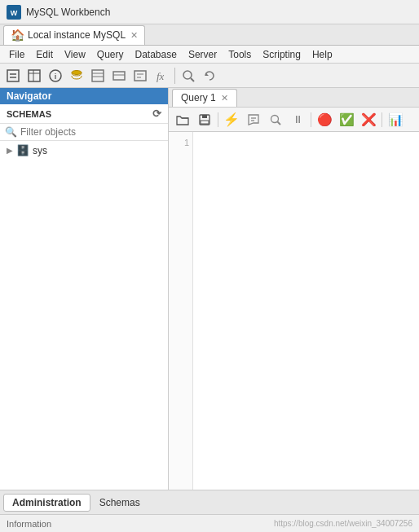  I want to click on qtool-error: 🔴, so click(324, 120).